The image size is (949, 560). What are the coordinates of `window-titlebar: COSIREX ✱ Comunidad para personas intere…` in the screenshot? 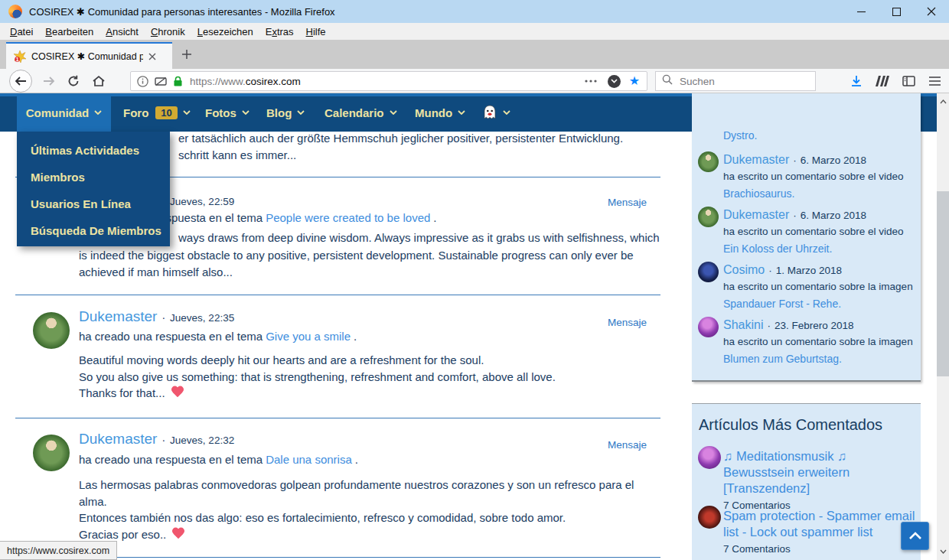 It's located at (475, 11).